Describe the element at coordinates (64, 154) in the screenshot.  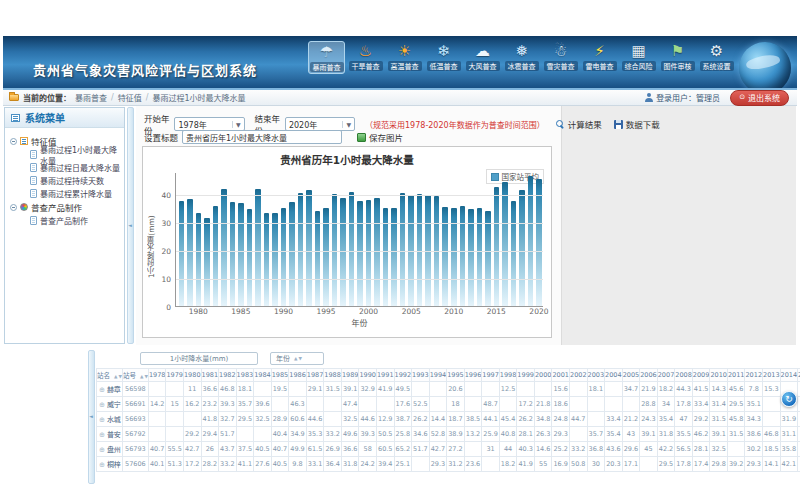
I see `tree-item-1-1: 暴雨过程1小时最大降水量` at that location.